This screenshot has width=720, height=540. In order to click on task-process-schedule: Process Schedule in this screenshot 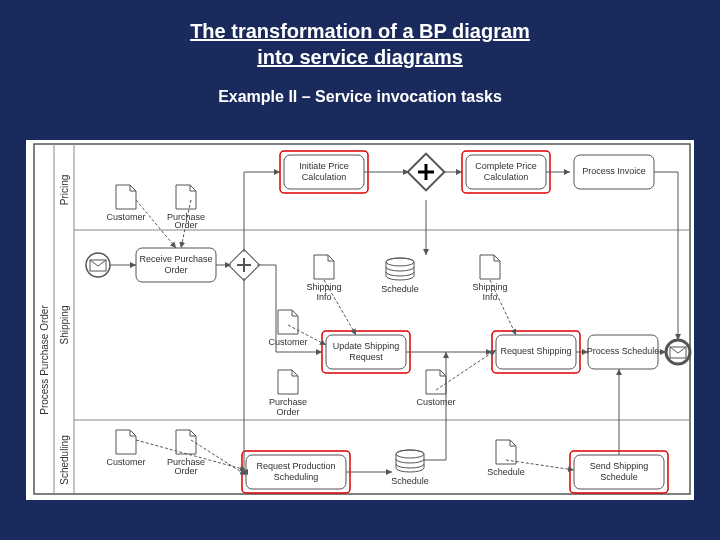, I will do `click(624, 352)`.